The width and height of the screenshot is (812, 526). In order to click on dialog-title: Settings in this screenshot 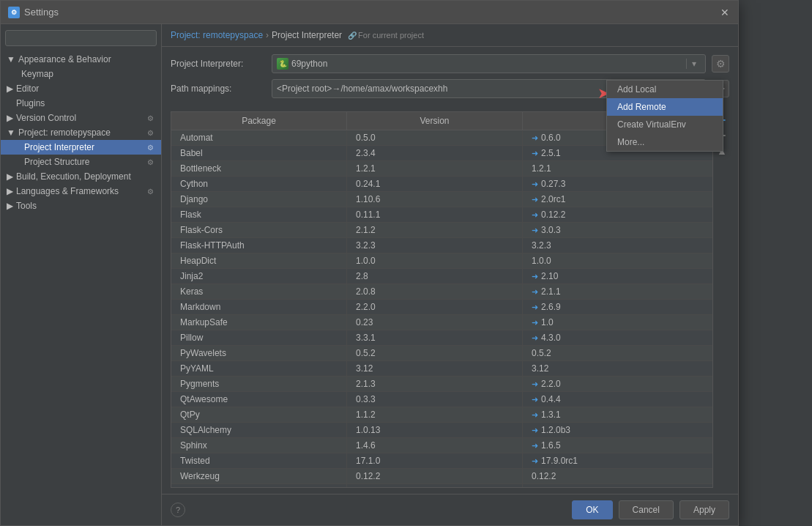, I will do `click(41, 12)`.